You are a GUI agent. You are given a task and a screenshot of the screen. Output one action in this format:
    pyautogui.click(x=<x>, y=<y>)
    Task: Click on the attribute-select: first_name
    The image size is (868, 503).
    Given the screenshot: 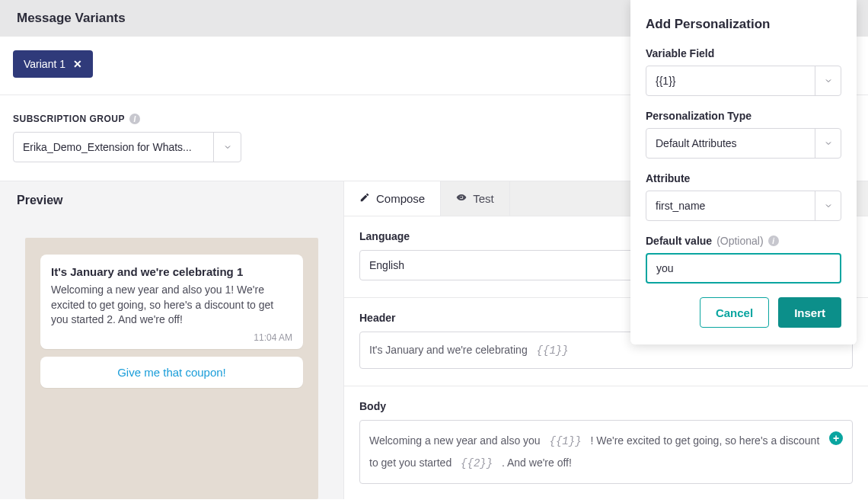 What is the action you would take?
    pyautogui.click(x=743, y=206)
    